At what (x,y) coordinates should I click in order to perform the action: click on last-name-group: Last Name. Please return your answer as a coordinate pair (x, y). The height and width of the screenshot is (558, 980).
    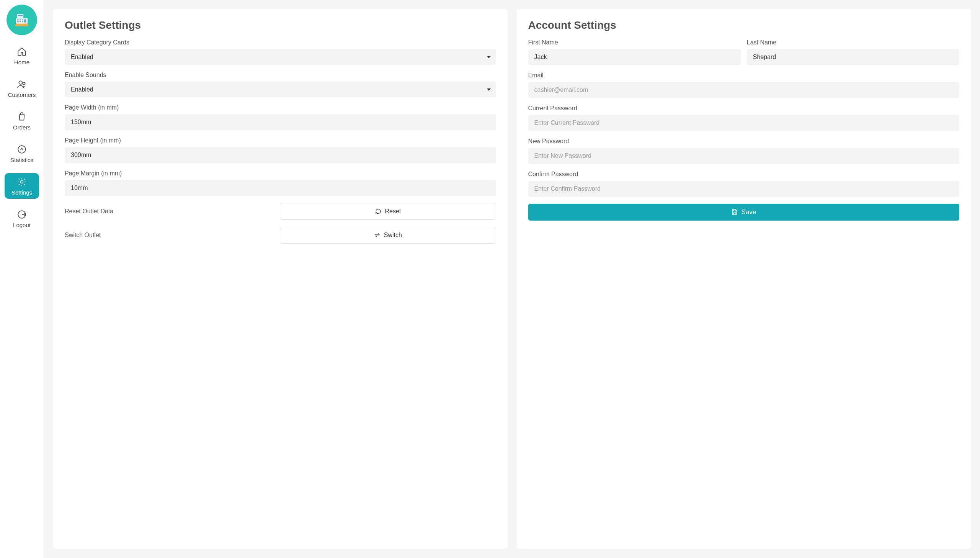
    Looking at the image, I should click on (853, 52).